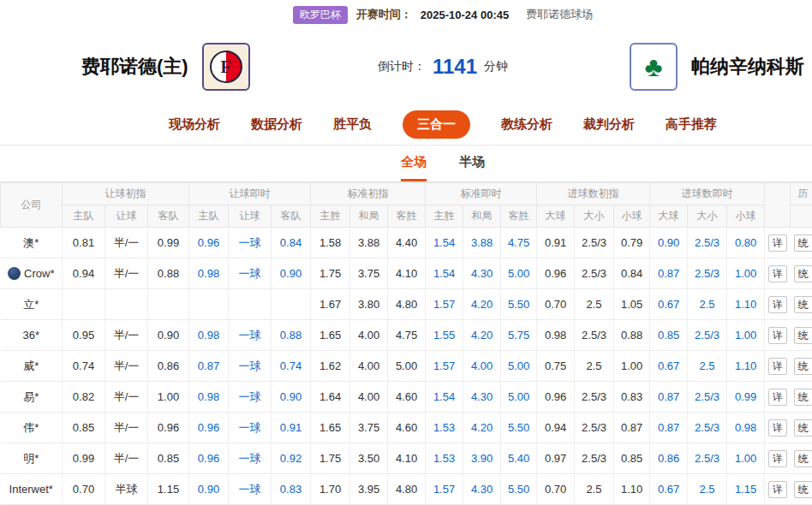 Image resolution: width=812 pixels, height=505 pixels. Describe the element at coordinates (331, 490) in the screenshot. I see `odds-cell: 1.70` at that location.